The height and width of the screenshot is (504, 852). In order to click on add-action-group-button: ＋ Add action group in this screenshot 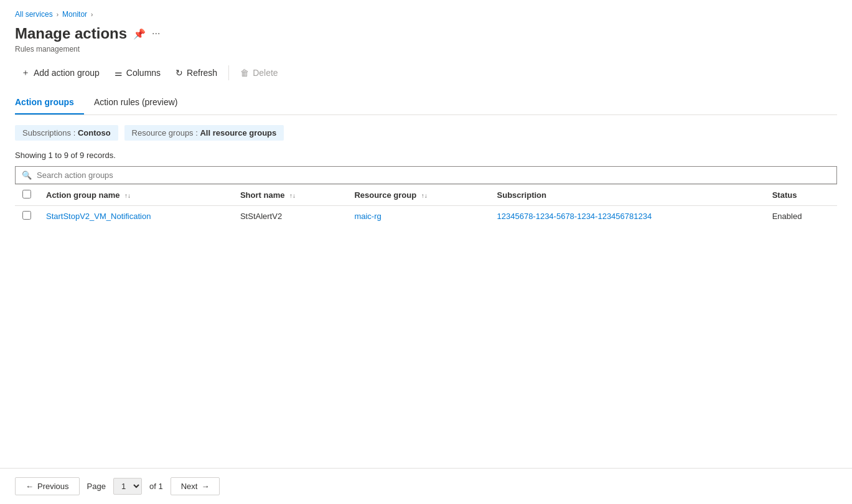, I will do `click(60, 73)`.